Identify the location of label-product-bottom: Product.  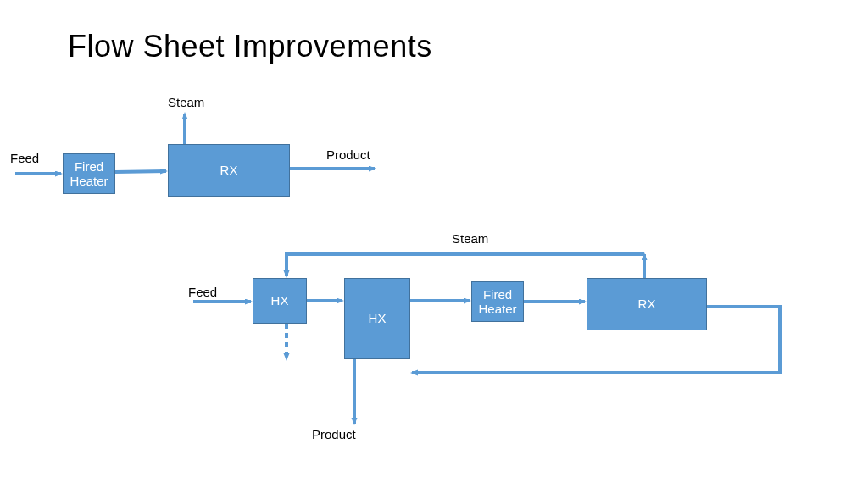
(334, 434).